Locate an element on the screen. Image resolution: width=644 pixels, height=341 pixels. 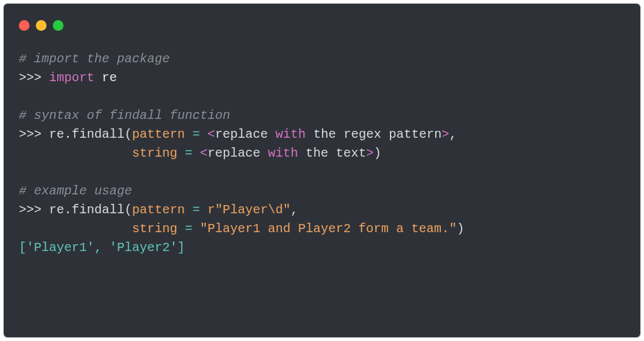
placeholder-text: the text is located at coordinates (332, 154).